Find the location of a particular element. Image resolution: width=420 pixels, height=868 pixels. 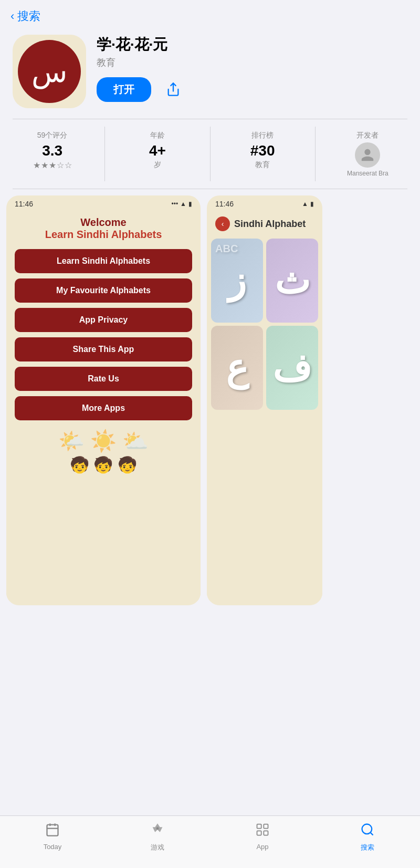

stats-row: 59个评分 3.3 ★ ★ ★ ☆ ☆ 年龄 4+ 岁 排行榜 #30 教育 开… is located at coordinates (210, 154).